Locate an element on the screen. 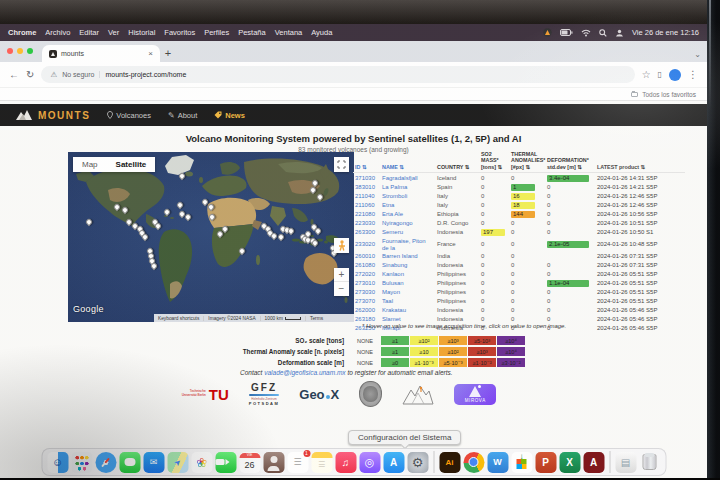 This screenshot has height=480, width=720. menu-item-pestaña: Pestaña is located at coordinates (252, 32).